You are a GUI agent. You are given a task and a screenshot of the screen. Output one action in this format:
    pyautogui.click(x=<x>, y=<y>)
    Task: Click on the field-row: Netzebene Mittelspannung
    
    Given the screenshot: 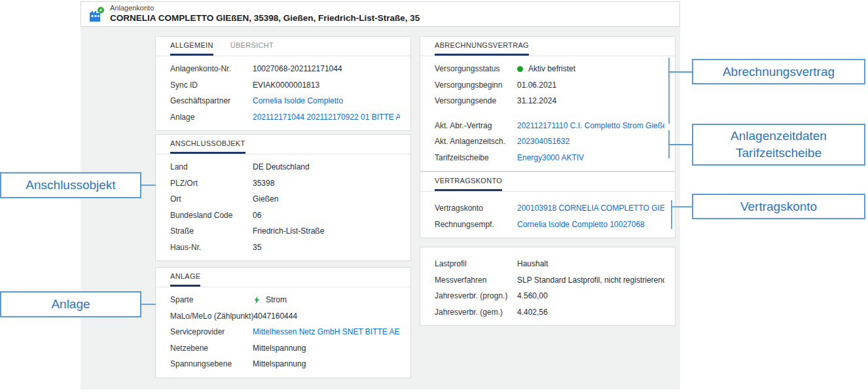 What is the action you would take?
    pyautogui.click(x=285, y=348)
    